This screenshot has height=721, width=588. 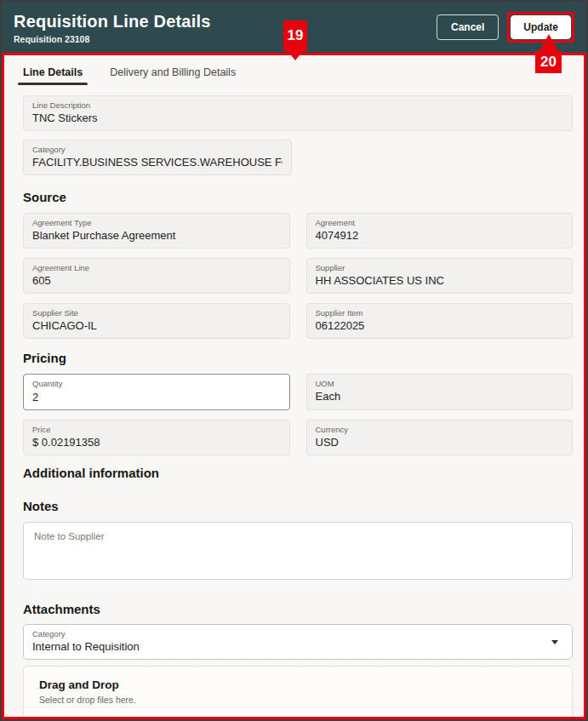 I want to click on source-heading: Source, so click(x=298, y=197).